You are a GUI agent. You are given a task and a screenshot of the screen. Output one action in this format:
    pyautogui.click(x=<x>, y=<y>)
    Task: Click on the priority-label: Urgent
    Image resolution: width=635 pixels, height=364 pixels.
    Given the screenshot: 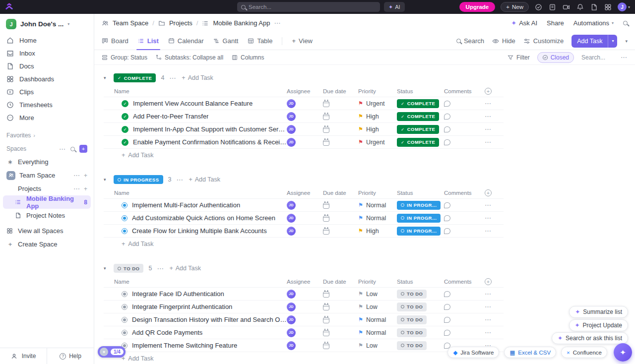 What is the action you would take?
    pyautogui.click(x=376, y=104)
    